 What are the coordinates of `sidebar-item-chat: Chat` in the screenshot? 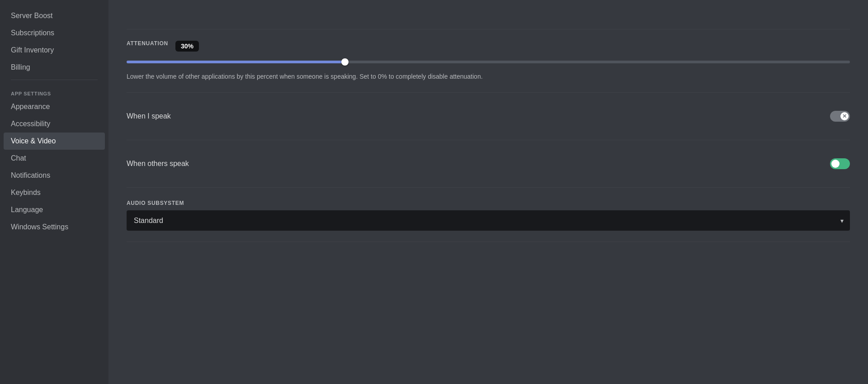 It's located at (54, 158).